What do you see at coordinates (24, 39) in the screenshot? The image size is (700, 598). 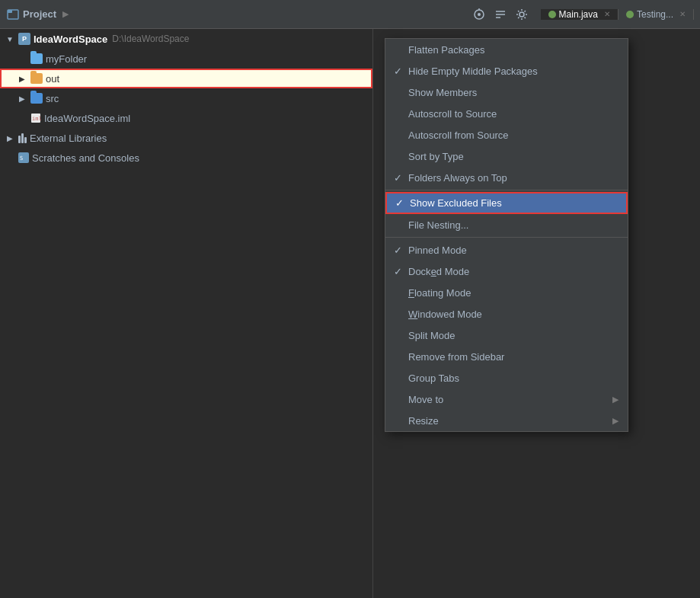 I see `project-icon: P` at bounding box center [24, 39].